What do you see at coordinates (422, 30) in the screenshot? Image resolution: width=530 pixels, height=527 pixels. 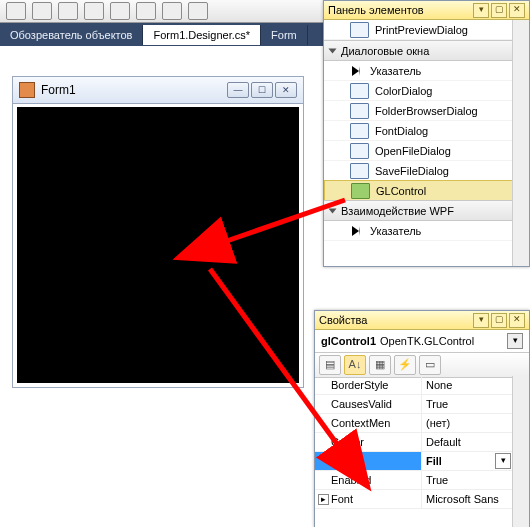 I see `toolbox-item-label: PrintPreviewDialog` at bounding box center [422, 30].